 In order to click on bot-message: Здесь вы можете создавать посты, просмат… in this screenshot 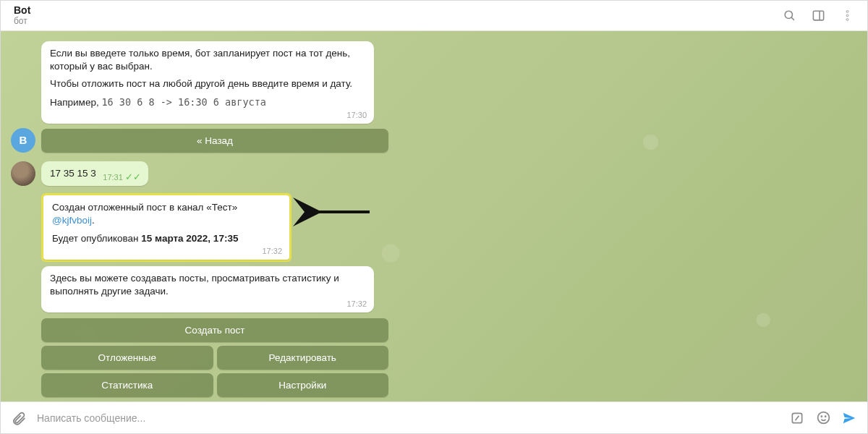, I will do `click(208, 289)`.